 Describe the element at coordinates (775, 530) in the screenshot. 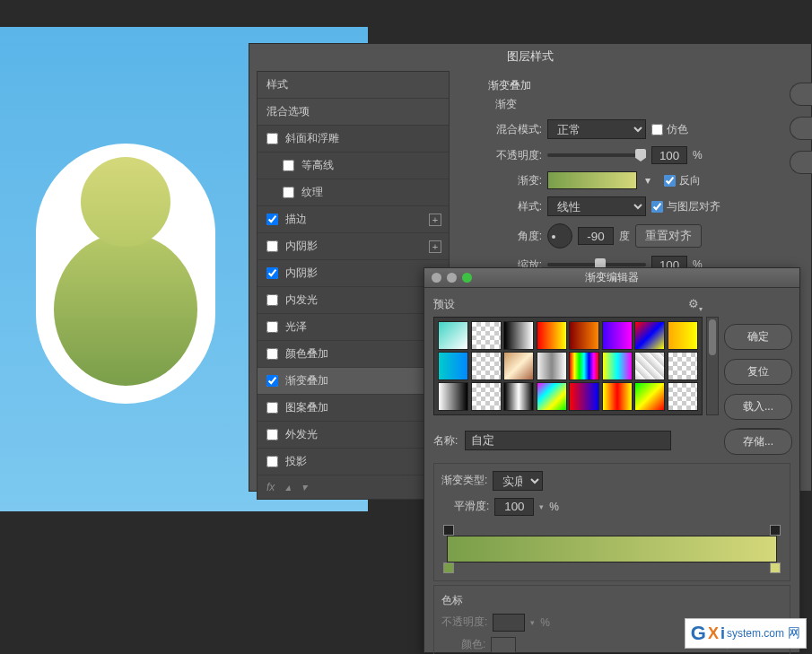

I see `opacity-stop-right` at that location.